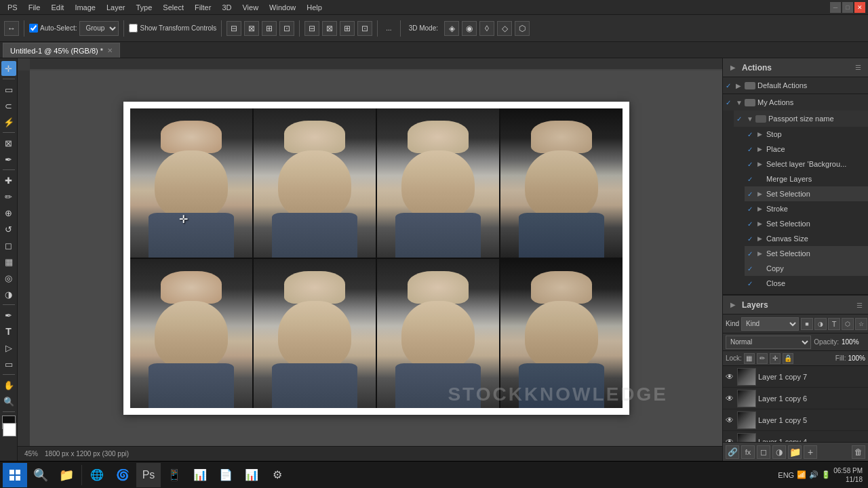  Describe the element at coordinates (795, 399) in the screenshot. I see `layer-row-copy6: 👁 Layer 1 copy 6` at that location.